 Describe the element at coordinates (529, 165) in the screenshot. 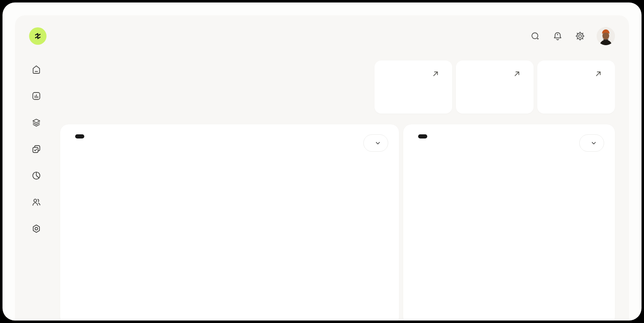

I see `x-axis-labels` at that location.